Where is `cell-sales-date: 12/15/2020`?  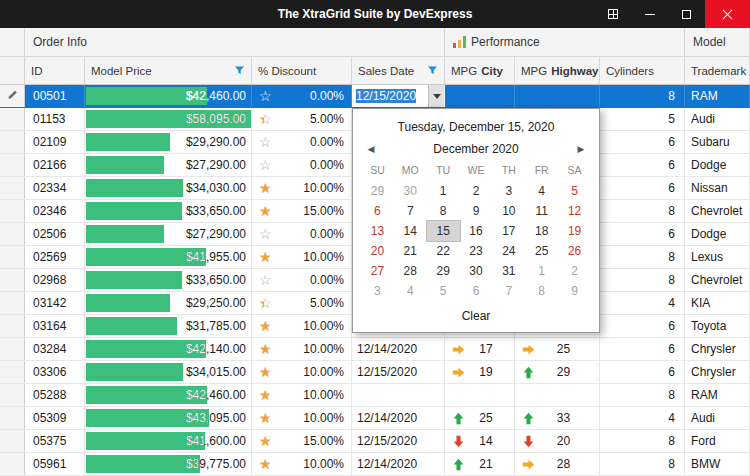
cell-sales-date: 12/15/2020 is located at coordinates (398, 441).